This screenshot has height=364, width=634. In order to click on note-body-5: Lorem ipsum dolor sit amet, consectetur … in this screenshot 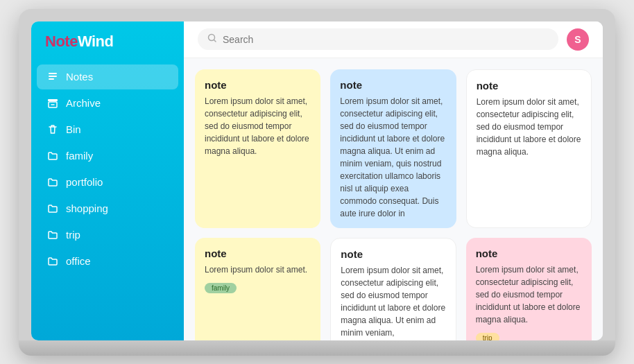, I will do `click(393, 302)`.